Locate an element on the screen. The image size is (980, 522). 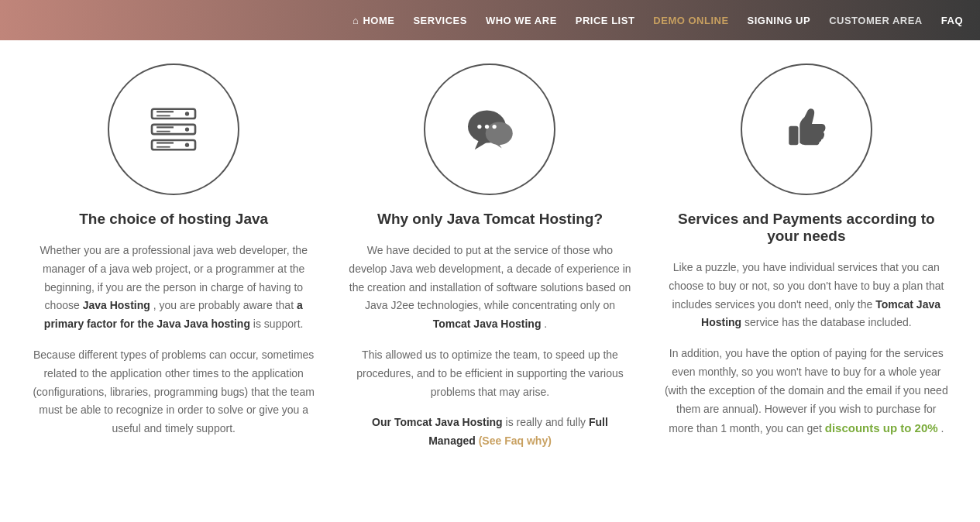
col1-para1: Whether you are a professional java web … is located at coordinates (174, 288).